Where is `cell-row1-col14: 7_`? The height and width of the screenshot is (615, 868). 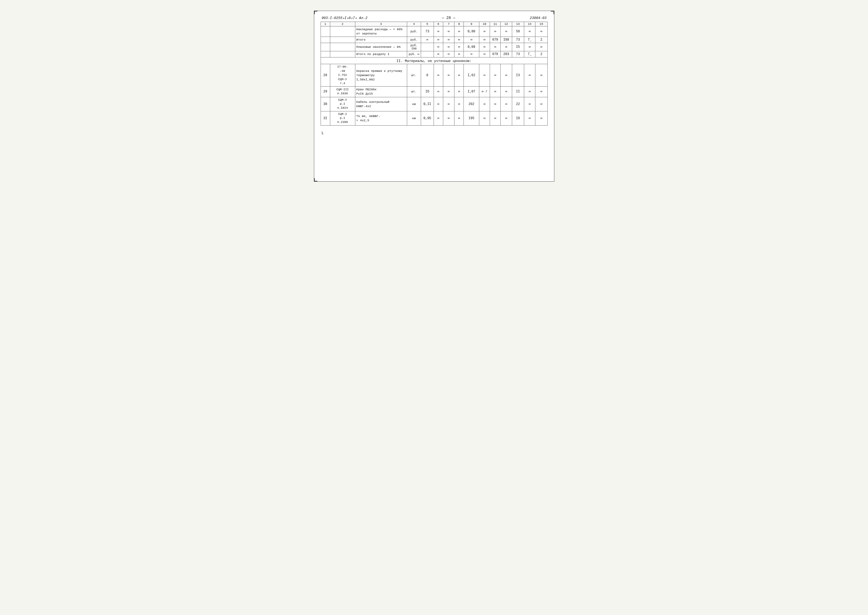 cell-row1-col14: 7_ is located at coordinates (529, 40).